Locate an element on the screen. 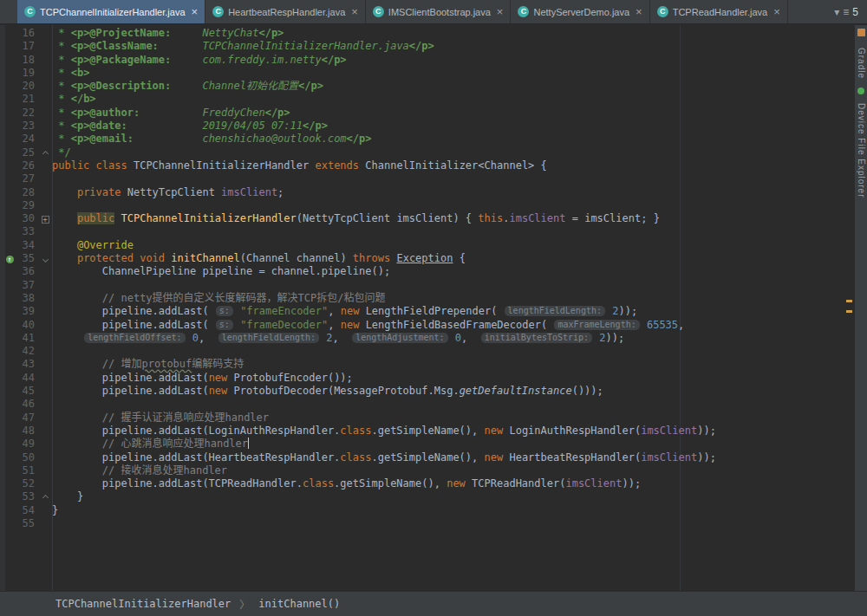 The width and height of the screenshot is (867, 616). line-number: 48 is located at coordinates (26, 431).